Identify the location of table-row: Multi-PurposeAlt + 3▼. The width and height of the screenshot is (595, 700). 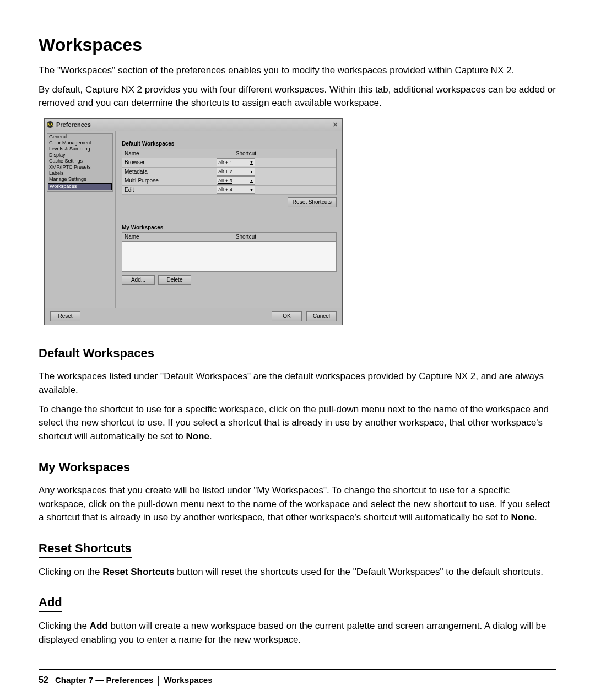
(229, 181).